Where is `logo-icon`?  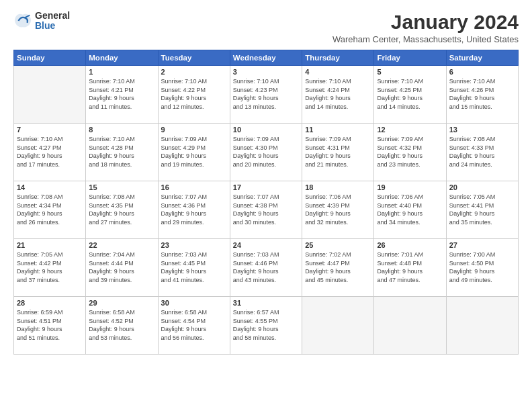
logo-icon is located at coordinates (23, 21).